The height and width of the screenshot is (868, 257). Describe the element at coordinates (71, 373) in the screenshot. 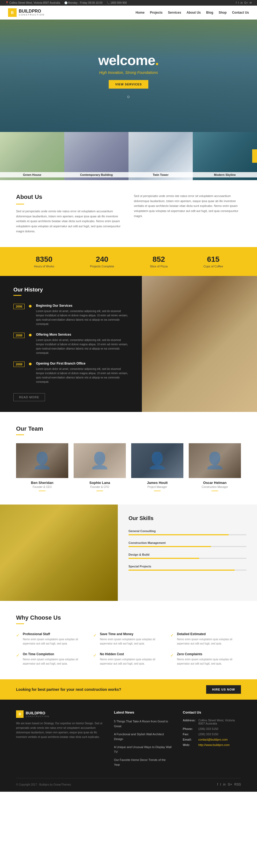

I see `timeline-item-3: 2009 Opening Our First Branch Office Lor…` at that location.